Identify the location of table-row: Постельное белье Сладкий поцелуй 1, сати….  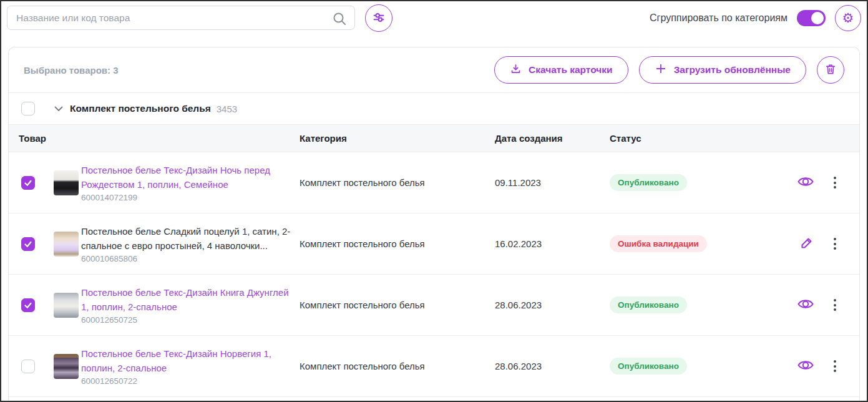
(434, 244).